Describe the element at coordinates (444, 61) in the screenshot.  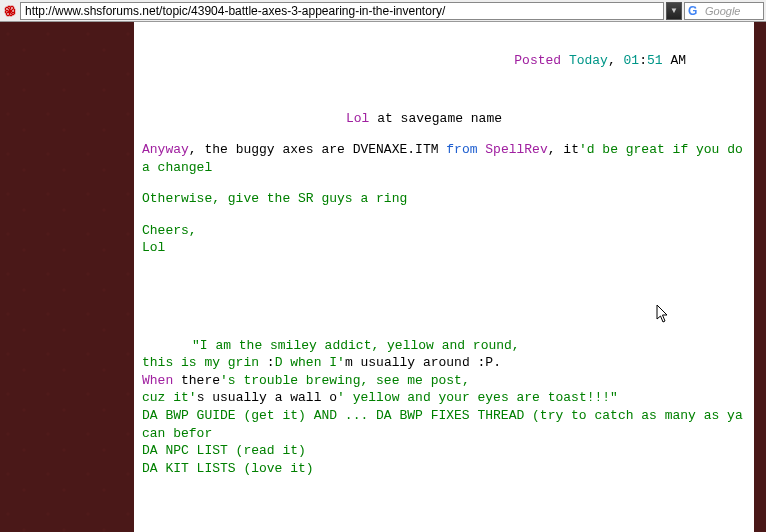
I see `post-timestamp: Posted Today, 01:51 AM` at that location.